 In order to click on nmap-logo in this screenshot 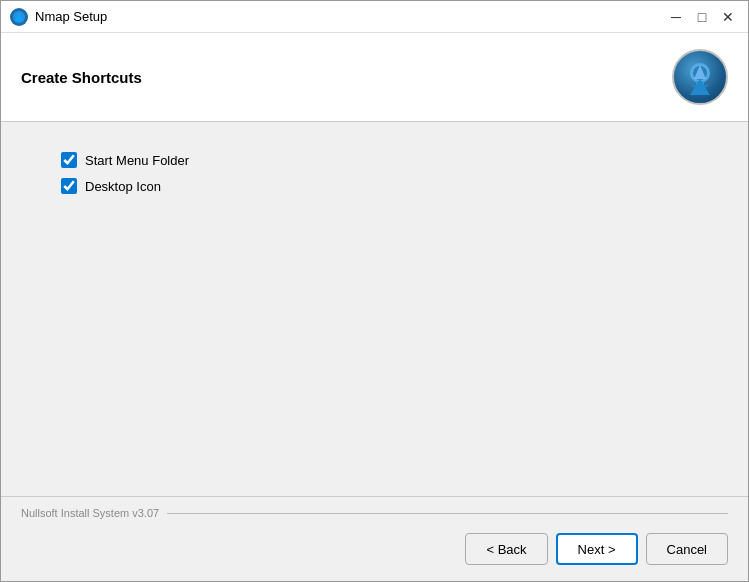, I will do `click(700, 77)`.